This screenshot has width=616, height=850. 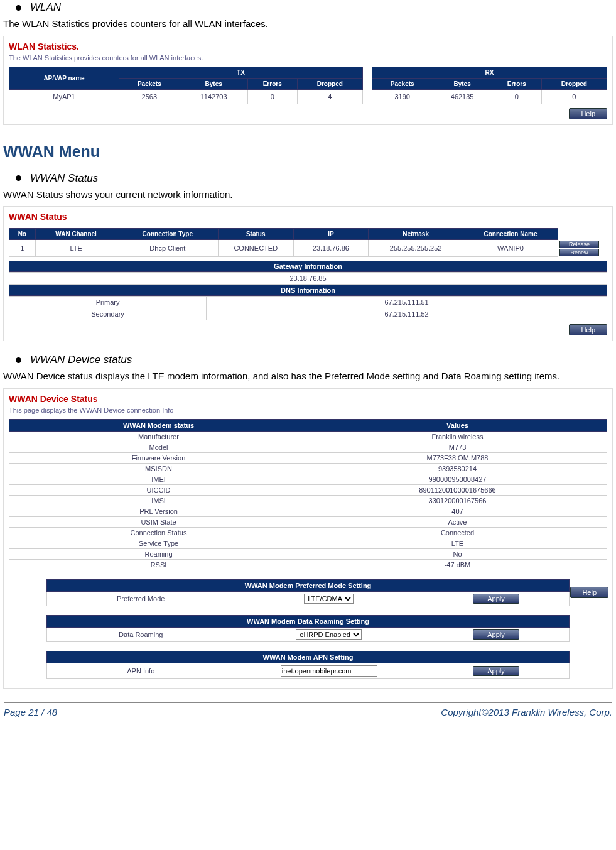 What do you see at coordinates (458, 564) in the screenshot?
I see `modem-value: -47 dBM` at bounding box center [458, 564].